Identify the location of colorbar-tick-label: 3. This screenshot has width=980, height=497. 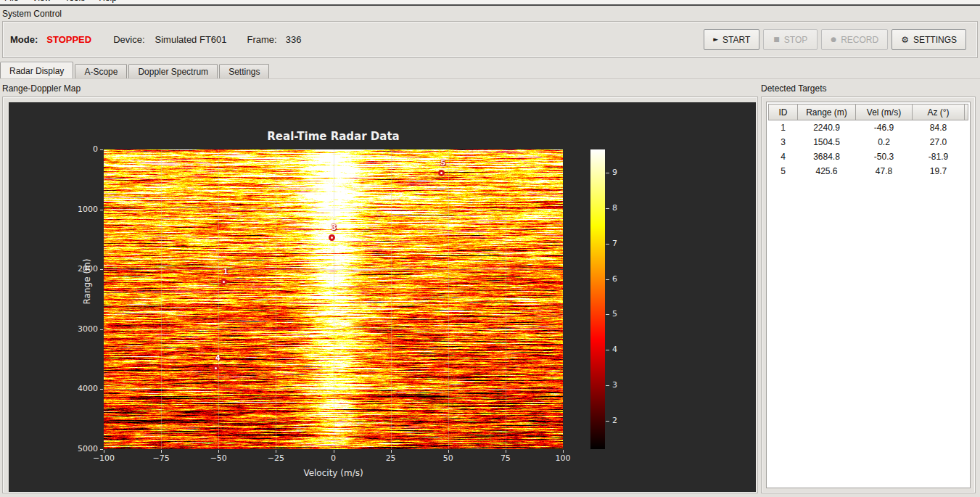
(619, 385).